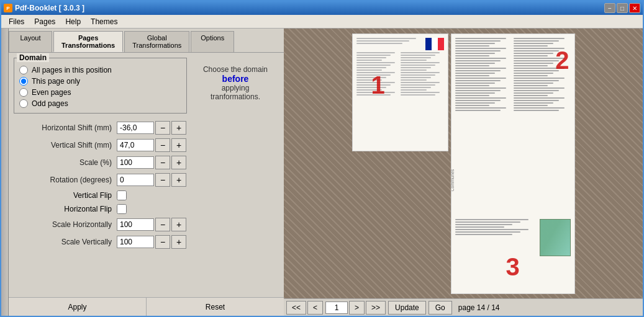  I want to click on scale-vertically-row: Scale Vertically − +, so click(147, 242).